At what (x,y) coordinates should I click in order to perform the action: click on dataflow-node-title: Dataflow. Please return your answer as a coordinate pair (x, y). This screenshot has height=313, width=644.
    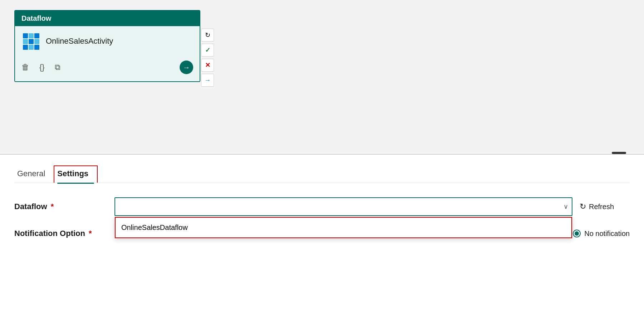
    Looking at the image, I should click on (36, 18).